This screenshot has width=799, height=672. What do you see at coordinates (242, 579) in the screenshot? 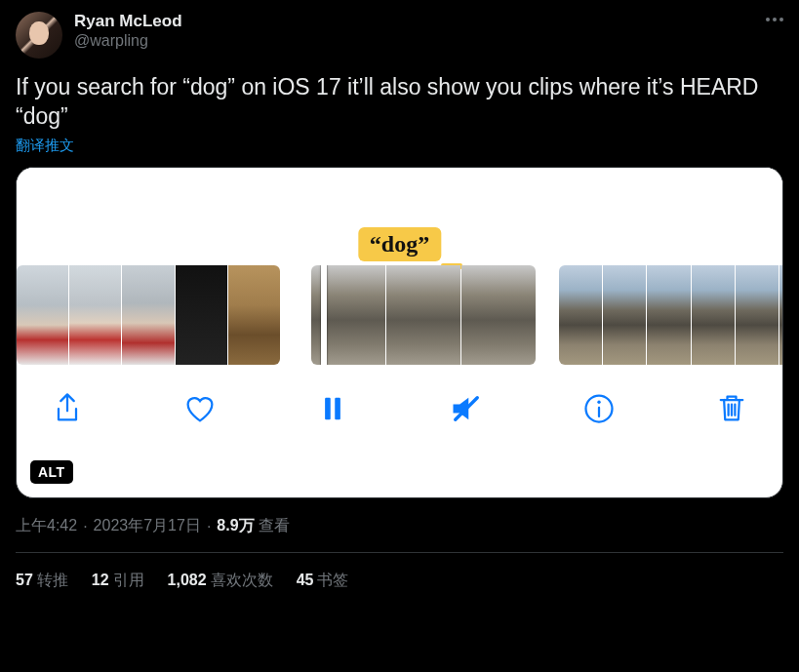
I see `label: 喜欢次数` at bounding box center [242, 579].